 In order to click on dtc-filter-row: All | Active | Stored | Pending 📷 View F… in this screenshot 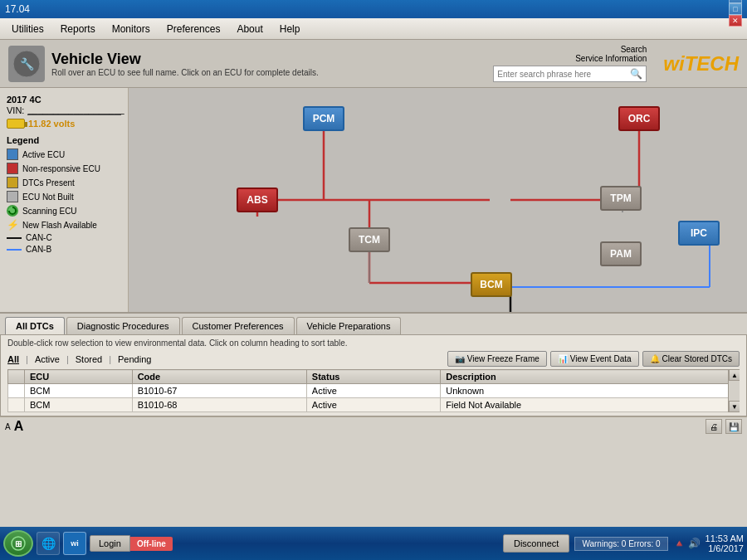, I will do `click(374, 358)`.